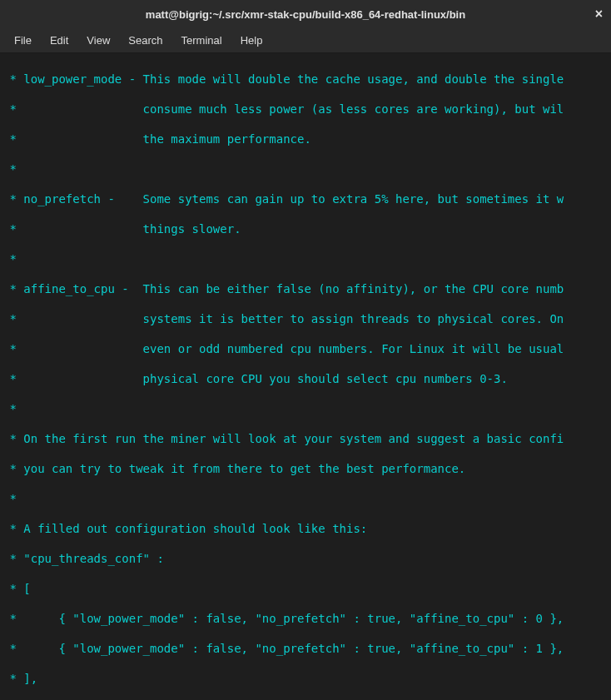  What do you see at coordinates (306, 678) in the screenshot?
I see `comment-line: * ],` at bounding box center [306, 678].